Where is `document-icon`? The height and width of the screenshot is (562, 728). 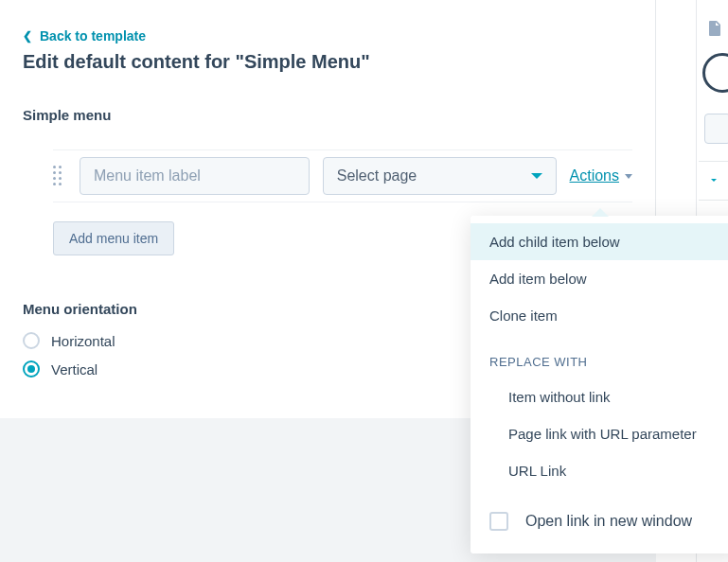
document-icon is located at coordinates (715, 30).